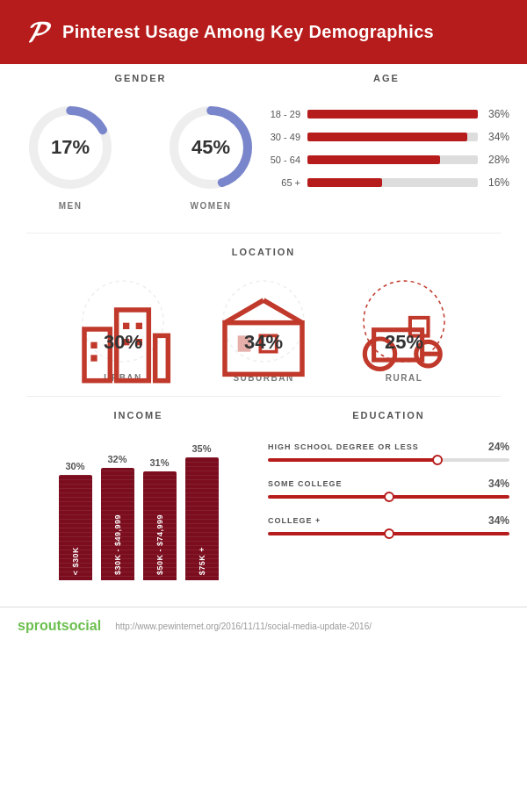 The width and height of the screenshot is (527, 812). I want to click on gender-men: 17% MEN, so click(70, 154).